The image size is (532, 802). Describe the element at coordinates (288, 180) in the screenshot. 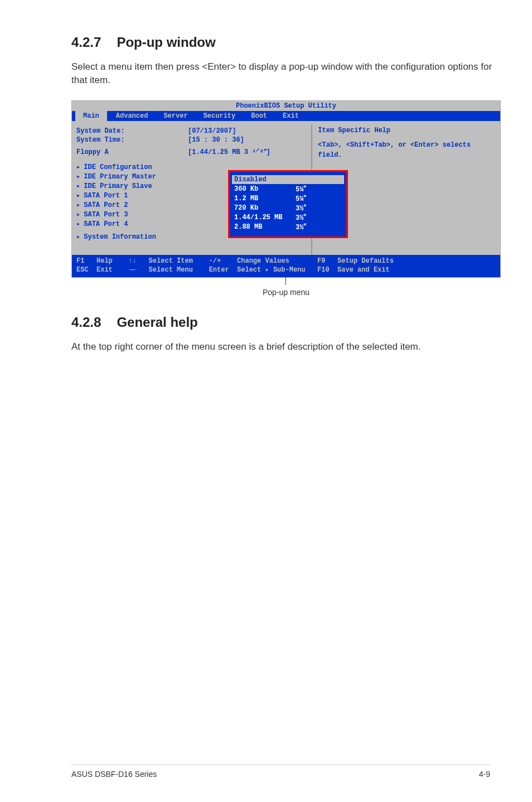

I see `popup-option-disabled: Disabled` at that location.